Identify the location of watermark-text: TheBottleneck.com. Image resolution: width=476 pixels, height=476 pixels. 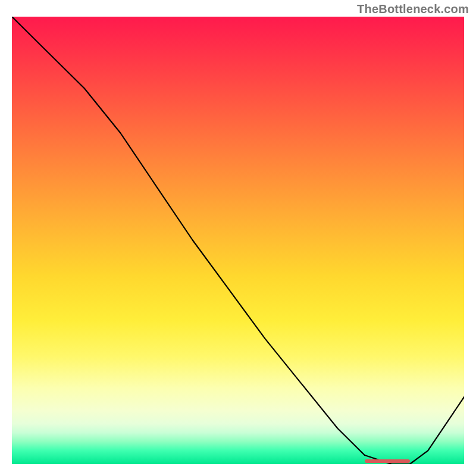
(413, 10).